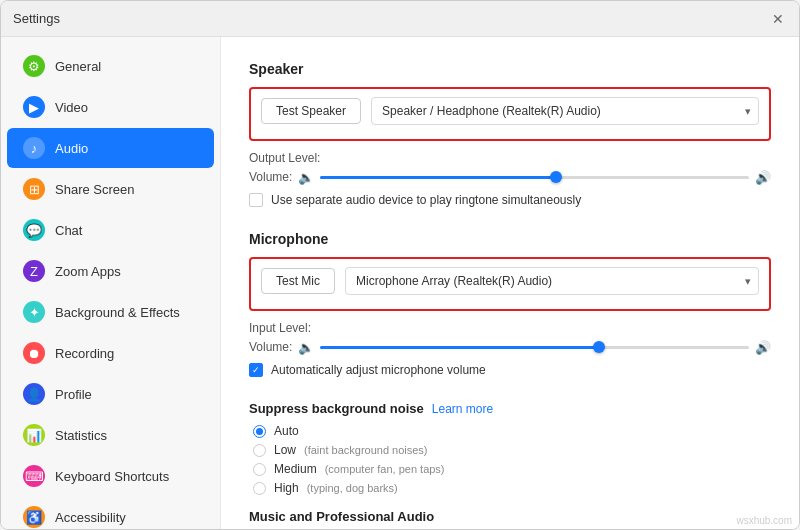 The width and height of the screenshot is (800, 530). Describe the element at coordinates (510, 519) in the screenshot. I see `music-audio-section: Music and Professional Audio Show in-mee…` at that location.